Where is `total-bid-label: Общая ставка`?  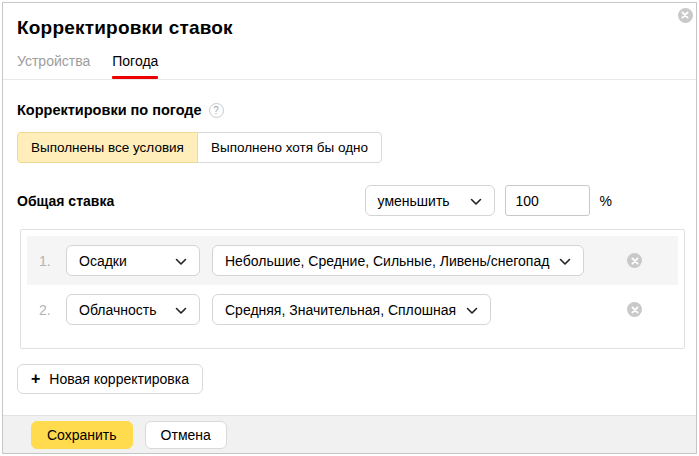 total-bid-label: Общая ставка is located at coordinates (66, 201).